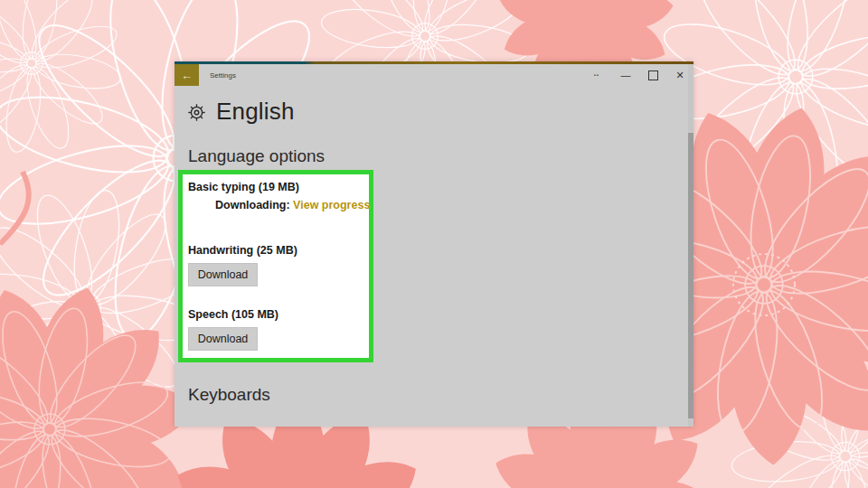 Image resolution: width=868 pixels, height=488 pixels. Describe the element at coordinates (293, 205) in the screenshot. I see `basic-typing-status: Downloading: View progress` at that location.